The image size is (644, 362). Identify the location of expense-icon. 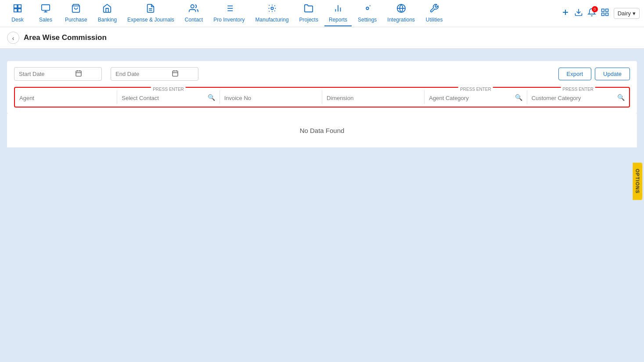
(151, 10).